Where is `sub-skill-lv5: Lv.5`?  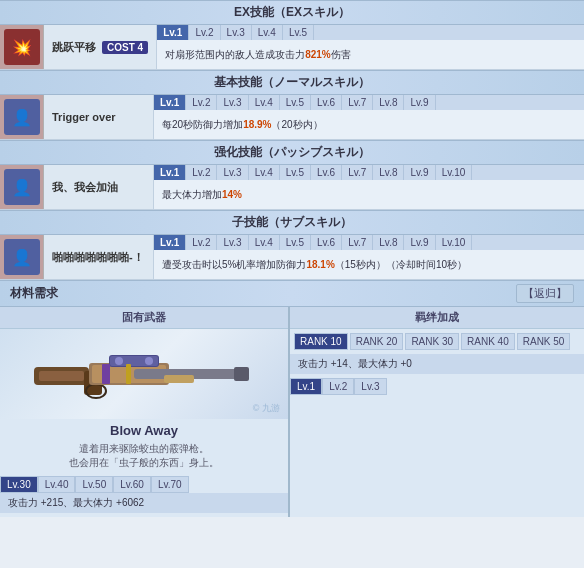
sub-skill-lv5: Lv.5 is located at coordinates (296, 242).